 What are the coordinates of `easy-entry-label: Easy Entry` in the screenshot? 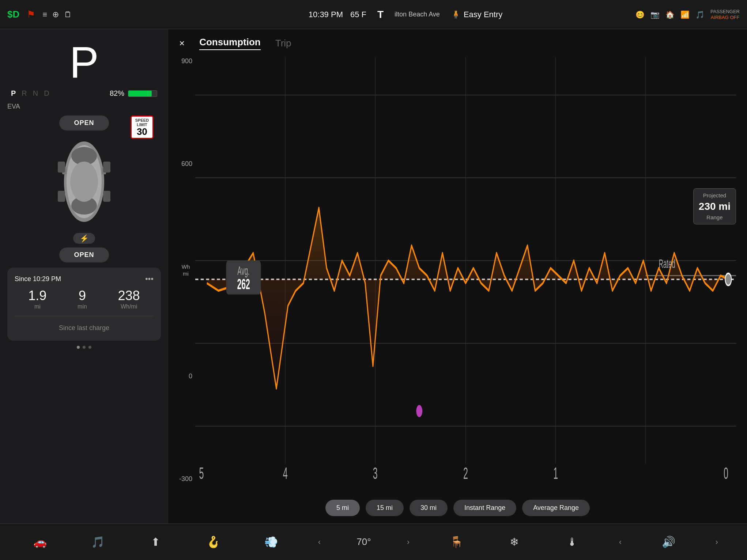 It's located at (483, 15).